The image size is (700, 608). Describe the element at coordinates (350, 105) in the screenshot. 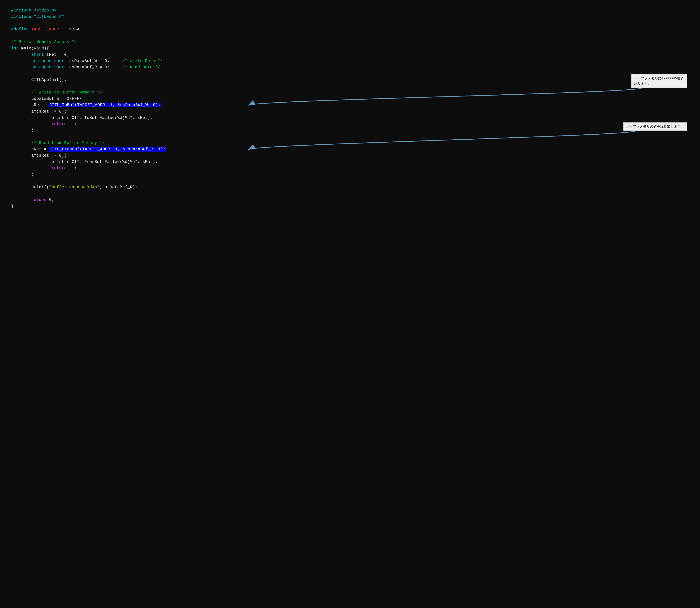

I see `code-line: sRet = CITL_ToBuf(TARGET_ADDR, 1, &usDat…` at that location.